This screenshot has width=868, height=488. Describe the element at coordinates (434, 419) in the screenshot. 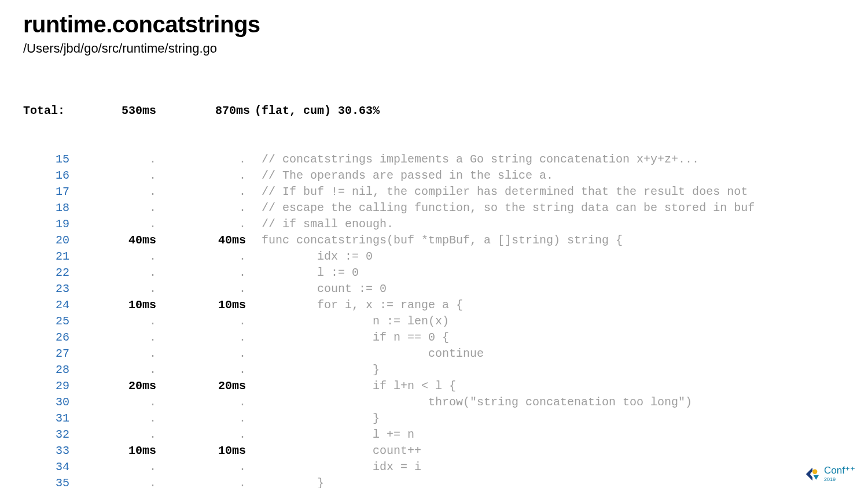

I see `source-line: 31.. }` at that location.